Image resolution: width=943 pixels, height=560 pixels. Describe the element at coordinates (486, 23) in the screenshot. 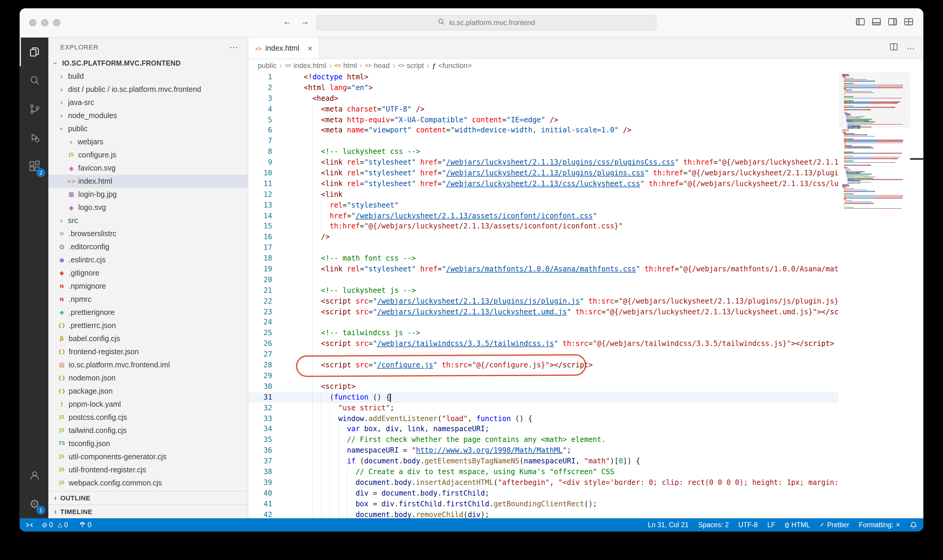

I see `command-center: io.sc.platform.mvc.frontend` at that location.